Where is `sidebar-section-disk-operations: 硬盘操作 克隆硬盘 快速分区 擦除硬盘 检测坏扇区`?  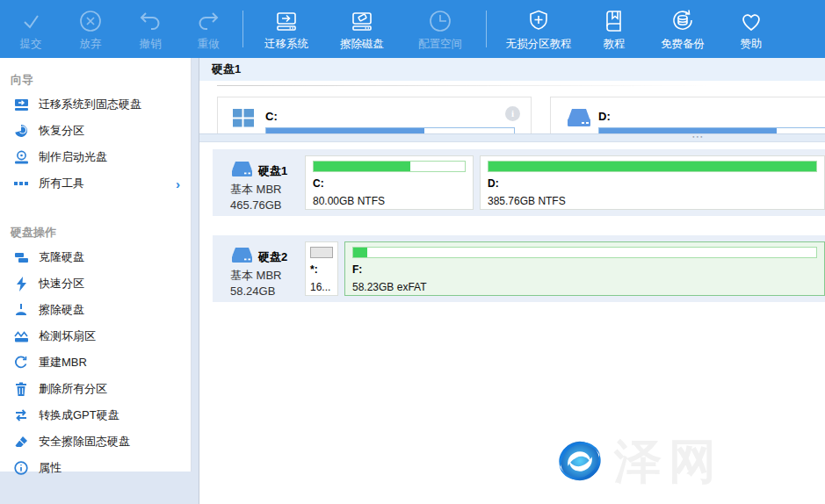 sidebar-section-disk-operations: 硬盘操作 克隆硬盘 快速分区 擦除硬盘 检测坏扇区 is located at coordinates (95, 346).